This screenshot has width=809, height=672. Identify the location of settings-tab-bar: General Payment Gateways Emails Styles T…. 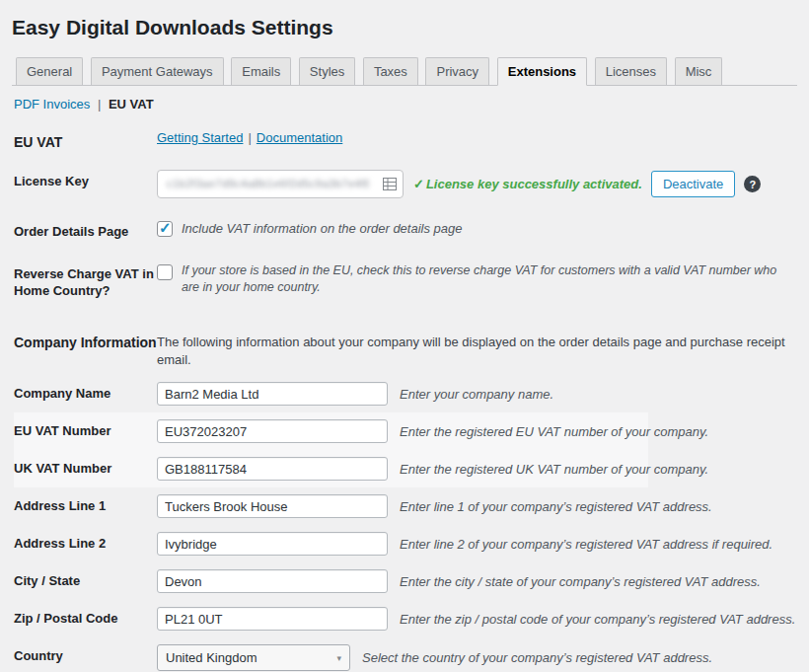
(404, 71).